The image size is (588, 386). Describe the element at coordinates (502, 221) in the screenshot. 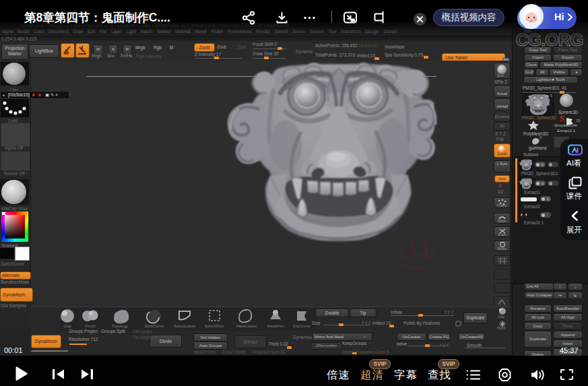

I see `svg-text: Move` at that location.